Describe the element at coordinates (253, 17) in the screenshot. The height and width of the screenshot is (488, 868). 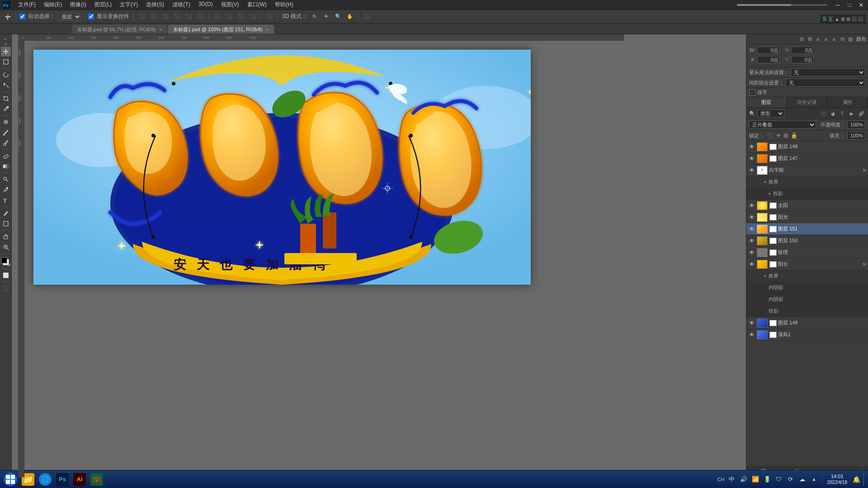
I see `dist-top-btn: ⬛` at that location.